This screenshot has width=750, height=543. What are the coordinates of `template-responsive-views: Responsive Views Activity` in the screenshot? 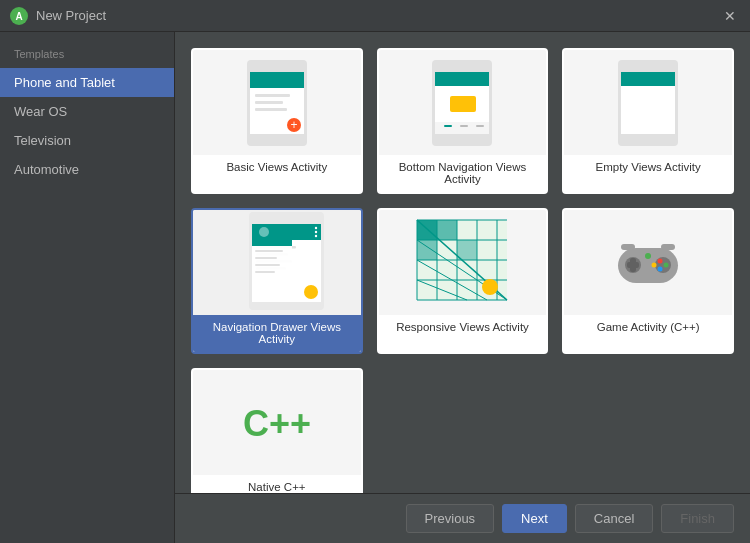 It's located at (463, 281).